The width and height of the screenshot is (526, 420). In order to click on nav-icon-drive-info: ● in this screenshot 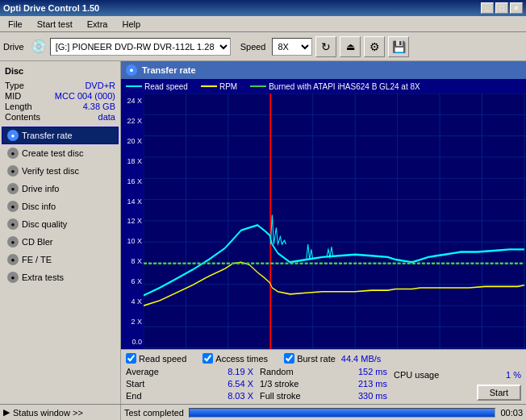, I will do `click(13, 189)`.